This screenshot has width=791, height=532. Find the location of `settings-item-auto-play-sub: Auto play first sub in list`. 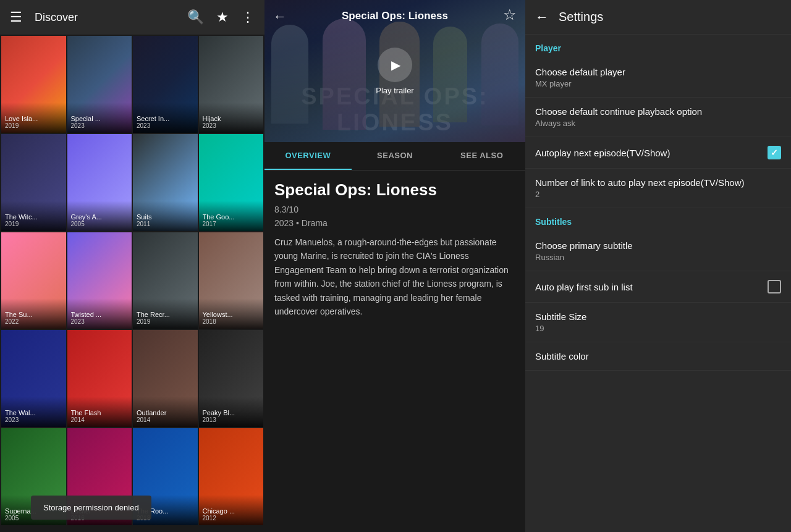

settings-item-auto-play-sub: Auto play first sub in list is located at coordinates (658, 287).